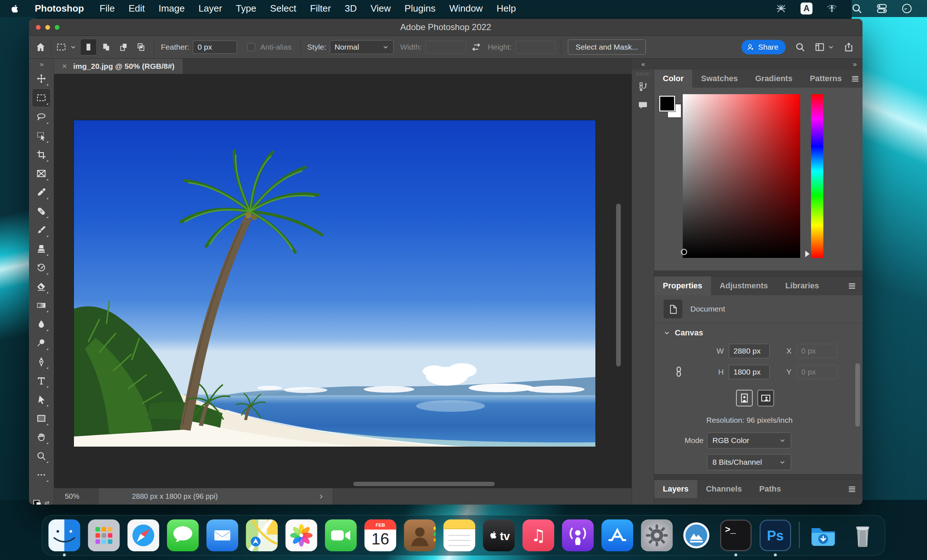  What do you see at coordinates (618, 536) in the screenshot?
I see `dock-app-store-icon` at bounding box center [618, 536].